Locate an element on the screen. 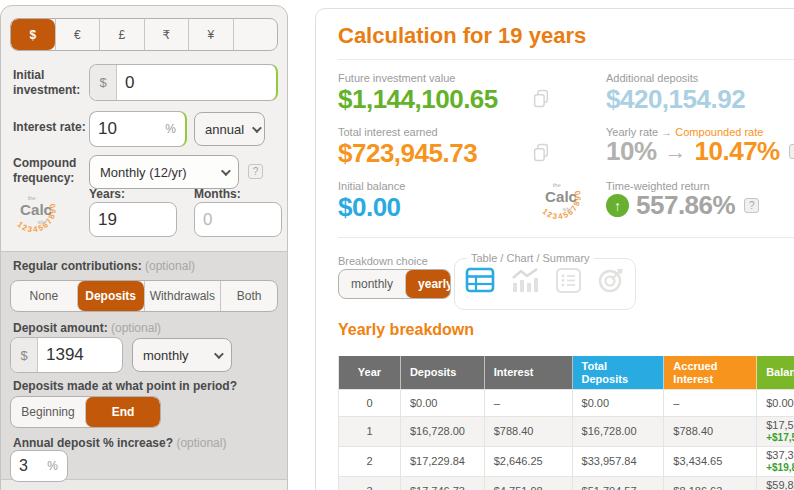  deposit-amount-label: Deposit amount: (optional) is located at coordinates (87, 328).